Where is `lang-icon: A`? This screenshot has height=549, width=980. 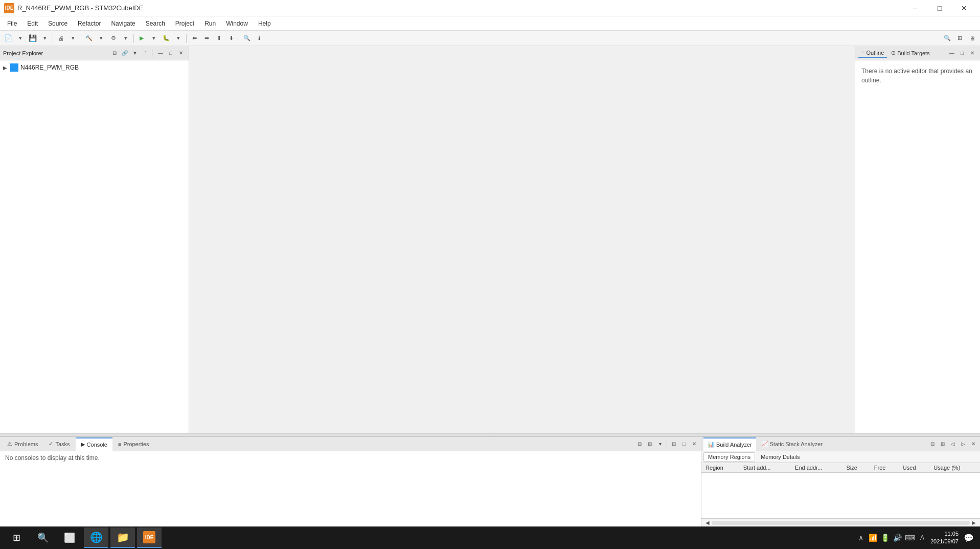
lang-icon: A is located at coordinates (922, 538).